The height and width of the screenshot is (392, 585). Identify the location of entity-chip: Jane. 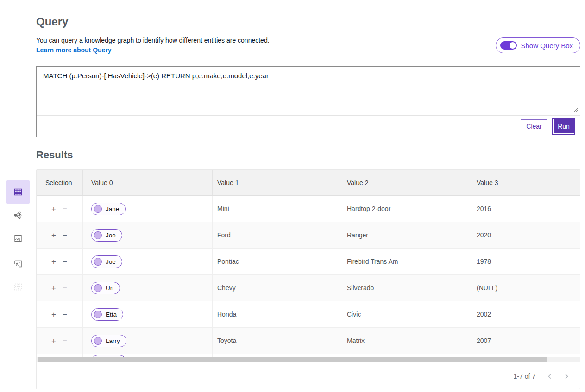
(108, 209).